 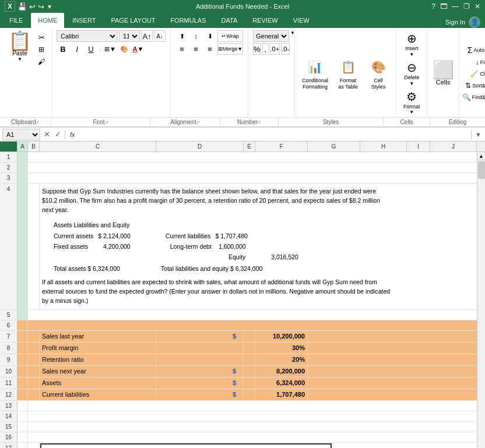 What do you see at coordinates (77, 49) in the screenshot?
I see `italic-btn: I` at bounding box center [77, 49].